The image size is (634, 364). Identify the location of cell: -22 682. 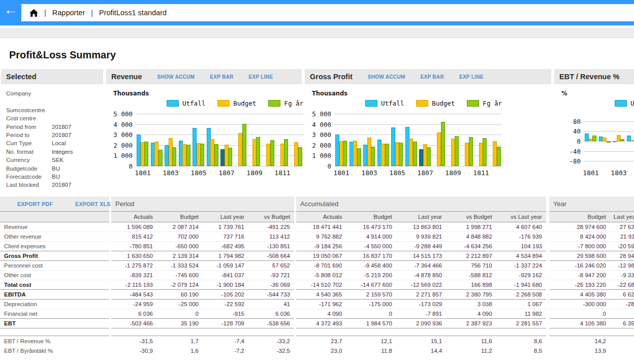
(621, 285).